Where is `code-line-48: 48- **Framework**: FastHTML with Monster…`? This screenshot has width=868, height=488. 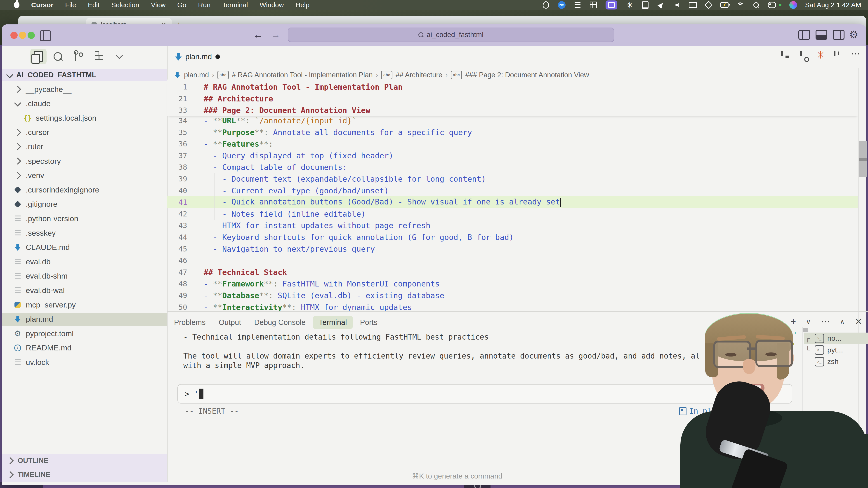 code-line-48: 48- **Framework**: FastHTML with Monster… is located at coordinates (513, 284).